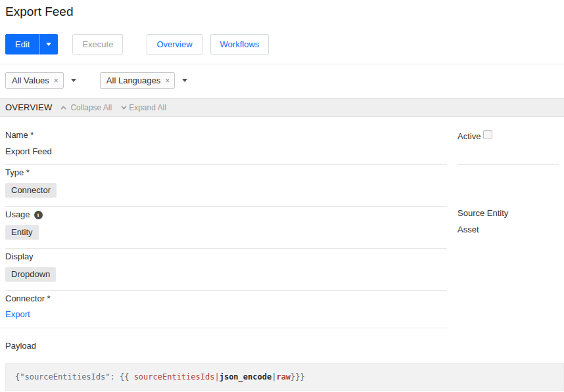  Describe the element at coordinates (508, 225) in the screenshot. I see `field-source-entity: Source Entity Asset` at that location.